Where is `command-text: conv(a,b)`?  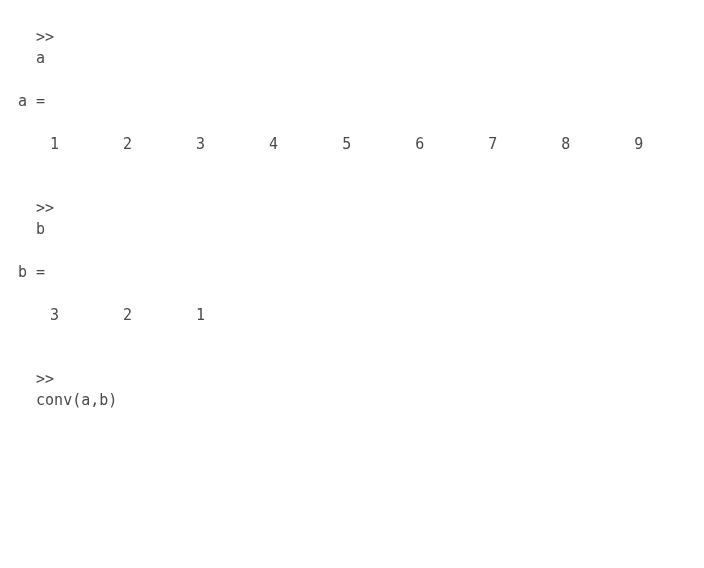
command-text: conv(a,b) is located at coordinates (76, 400).